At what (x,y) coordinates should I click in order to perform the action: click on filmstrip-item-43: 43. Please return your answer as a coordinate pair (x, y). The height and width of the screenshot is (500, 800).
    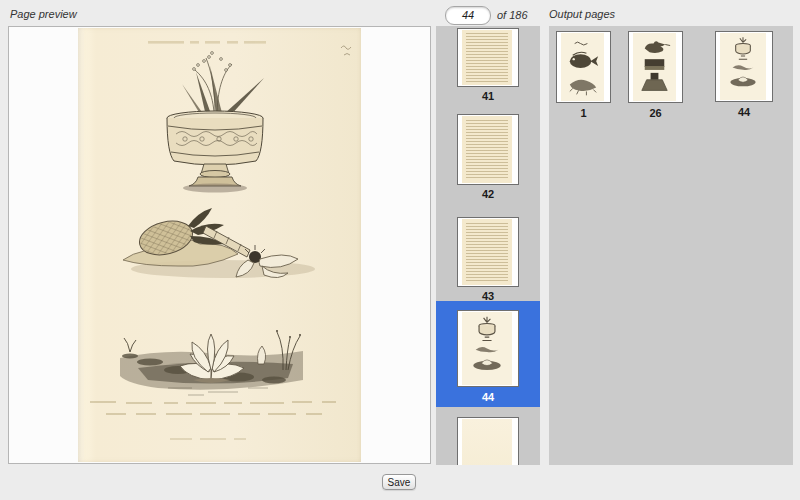
    Looking at the image, I should click on (488, 260).